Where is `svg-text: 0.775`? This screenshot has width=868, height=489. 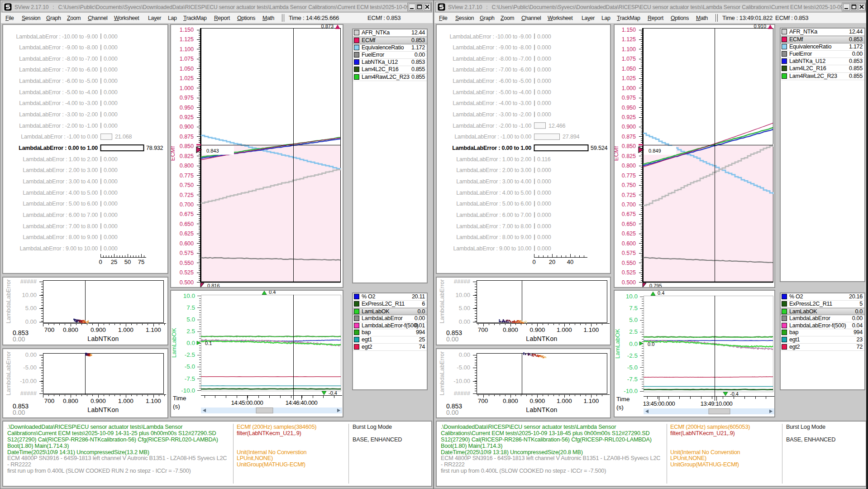
svg-text: 0.775 is located at coordinates (629, 176).